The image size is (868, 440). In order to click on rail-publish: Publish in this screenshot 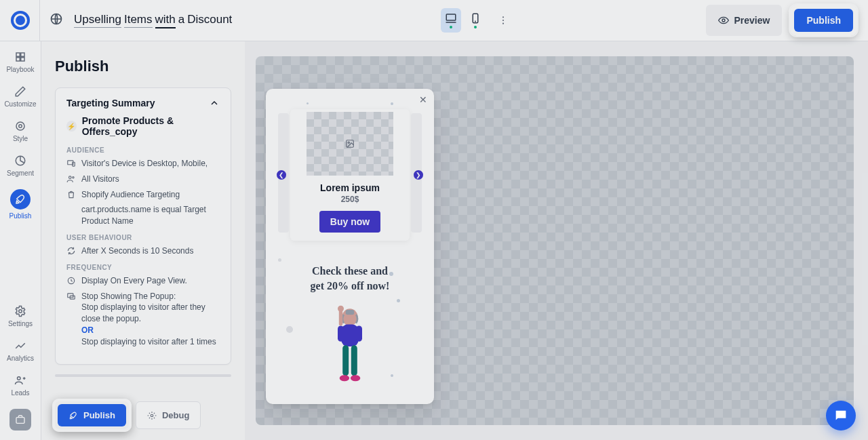, I will do `click(20, 205)`.